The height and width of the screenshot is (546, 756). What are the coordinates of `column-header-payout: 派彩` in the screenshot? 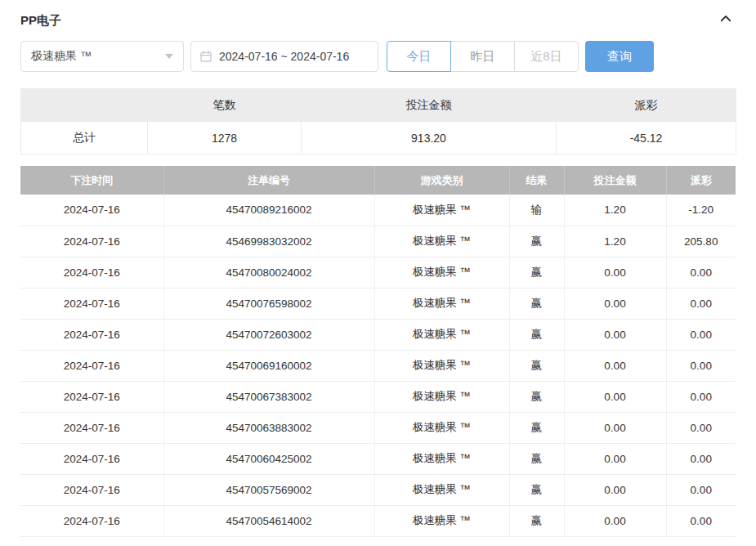 It's located at (701, 180).